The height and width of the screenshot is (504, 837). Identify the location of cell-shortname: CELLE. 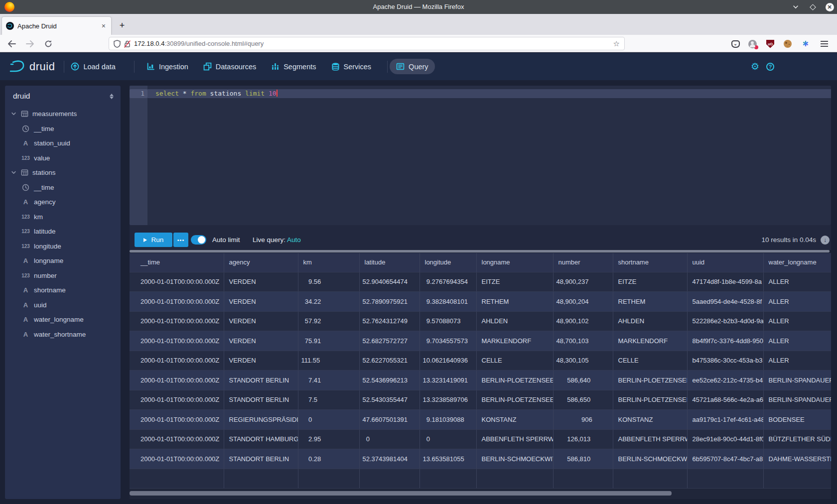
(650, 361).